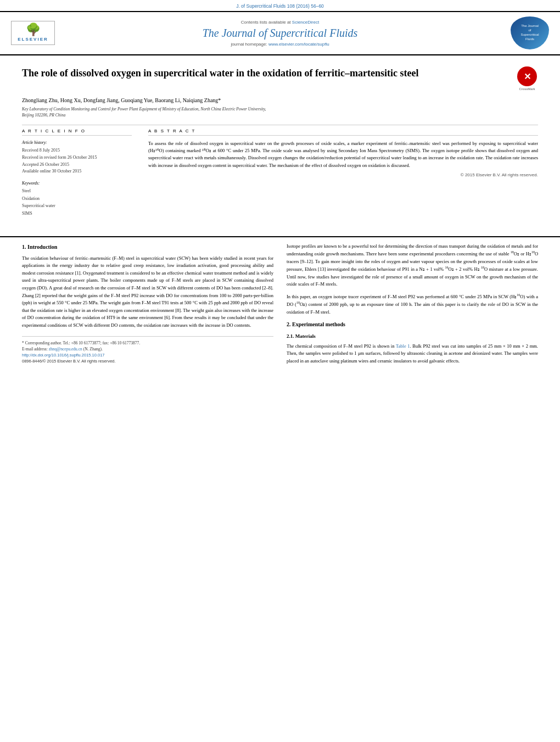  What do you see at coordinates (280, 237) in the screenshot?
I see `body-divider` at bounding box center [280, 237].